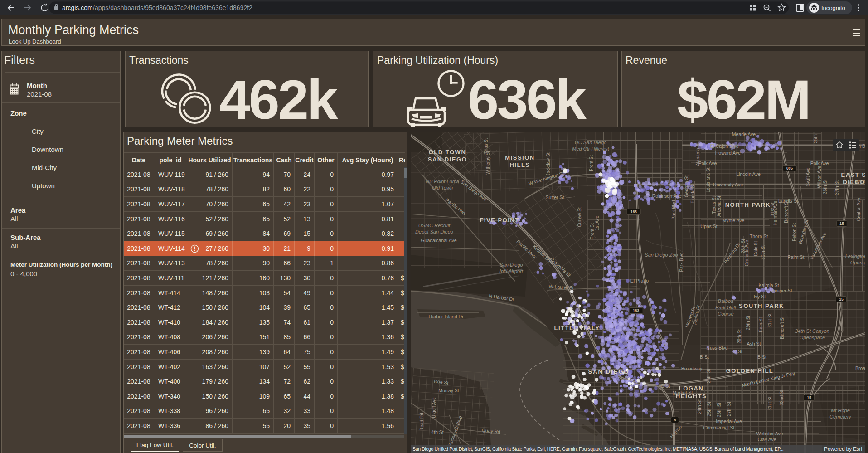  Describe the element at coordinates (767, 439) in the screenshot. I see `svg-text: Clay Ave` at that location.